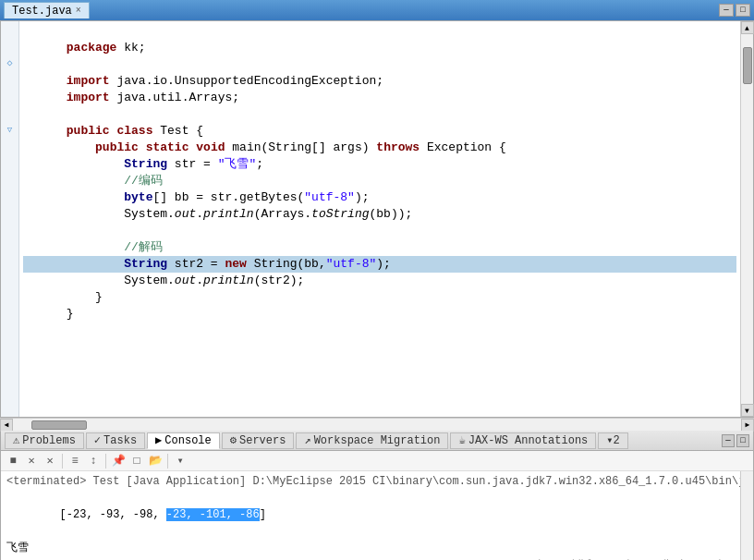 This screenshot has height=560, width=754. What do you see at coordinates (9, 63) in the screenshot?
I see `gutter-line-3: ◇` at bounding box center [9, 63].